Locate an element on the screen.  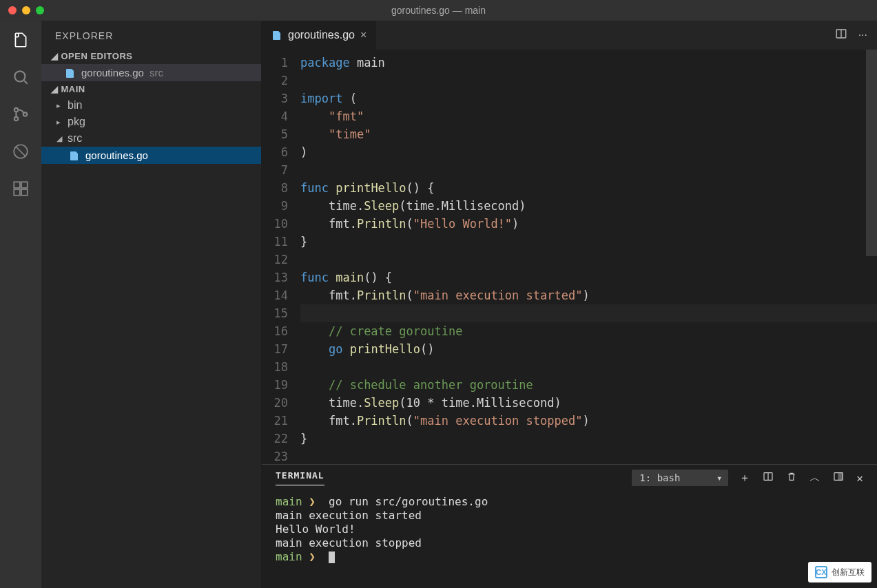
code-line: // schedule another goroutine is located at coordinates (588, 385).